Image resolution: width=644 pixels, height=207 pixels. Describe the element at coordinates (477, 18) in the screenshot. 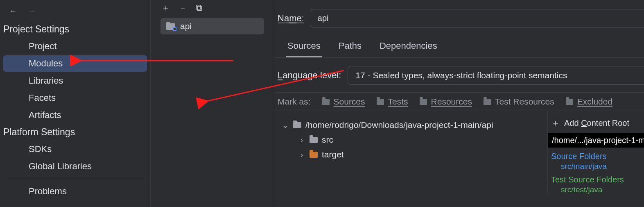

I see `module-name-input` at that location.